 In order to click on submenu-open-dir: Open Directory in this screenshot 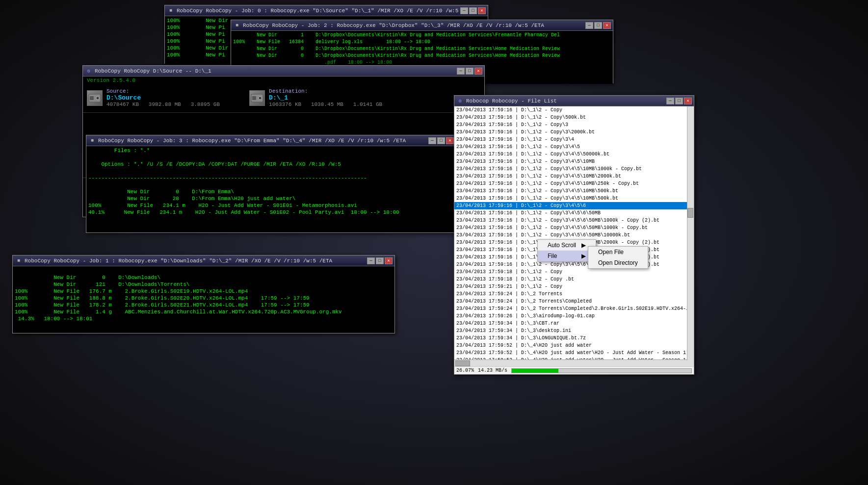, I will do `click(618, 263)`.